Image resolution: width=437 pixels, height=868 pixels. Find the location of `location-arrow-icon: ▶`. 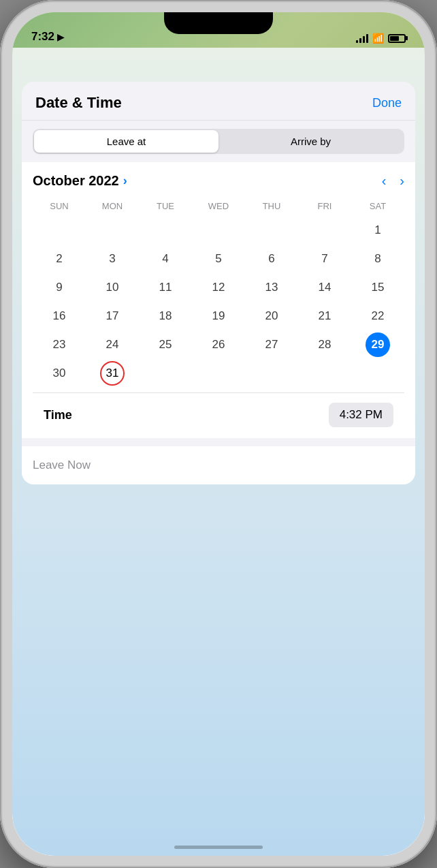

location-arrow-icon: ▶ is located at coordinates (61, 37).